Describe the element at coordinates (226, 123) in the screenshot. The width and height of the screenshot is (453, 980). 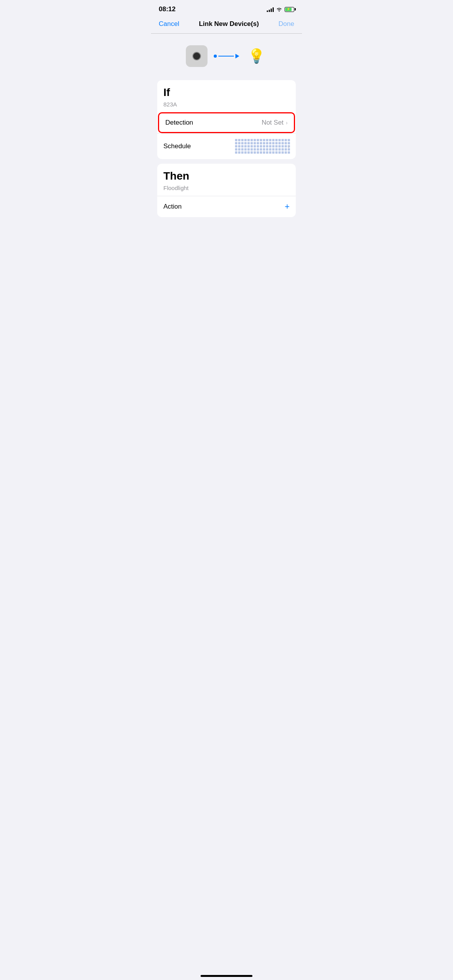
I see `detection-row-item: Detection Not Set ›` at that location.